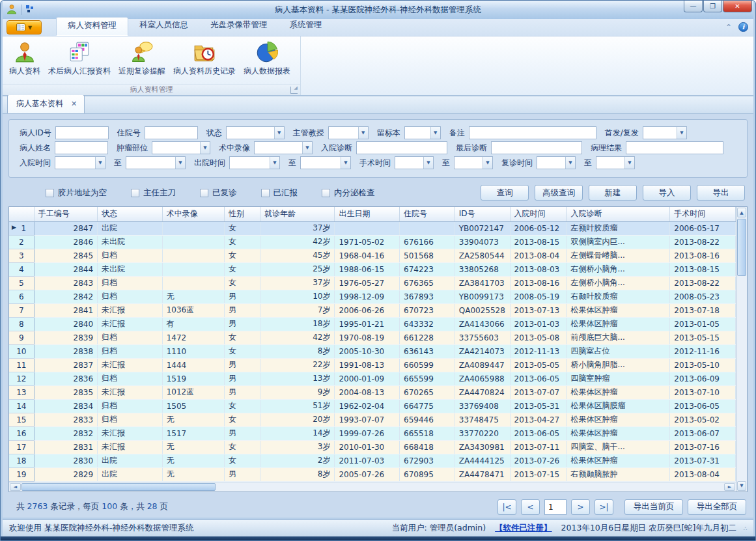 The width and height of the screenshot is (756, 541). Describe the element at coordinates (737, 7) in the screenshot. I see `close-button: ✕` at that location.